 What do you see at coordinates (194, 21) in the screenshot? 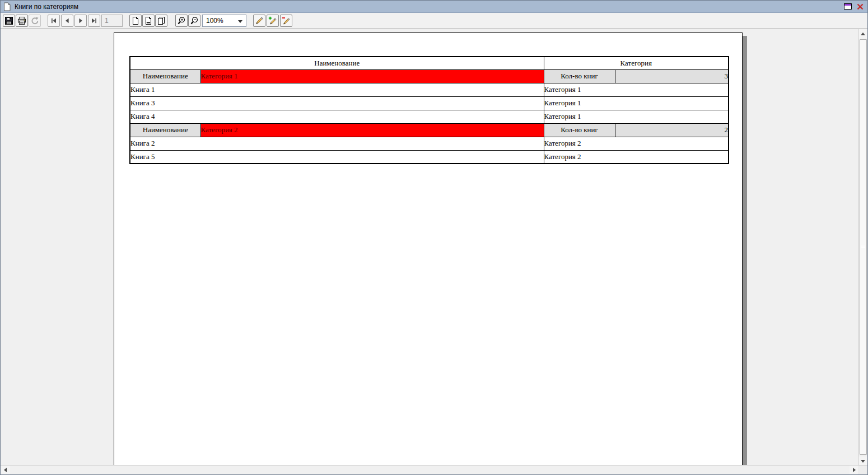
I see `zoom-out-button` at bounding box center [194, 21].